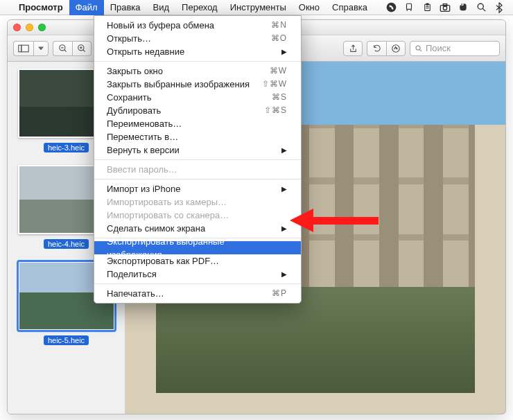 Image resolution: width=513 pixels, height=420 pixels. Describe the element at coordinates (136, 294) in the screenshot. I see `menu-item-label: Напечатать…` at that location.